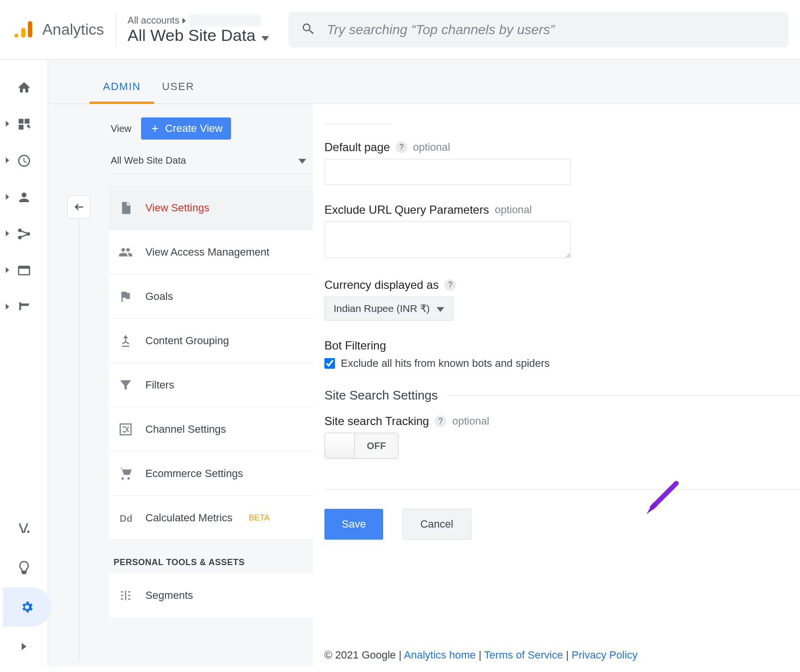 The width and height of the screenshot is (800, 672). I want to click on prior-field-edge, so click(358, 124).